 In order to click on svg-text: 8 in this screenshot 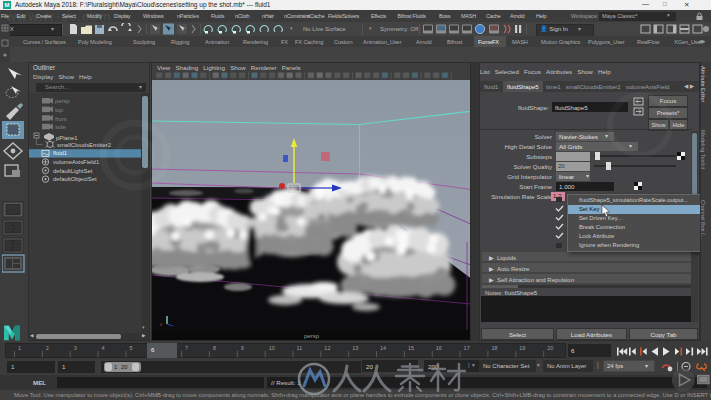, I will do `click(214, 348)`.